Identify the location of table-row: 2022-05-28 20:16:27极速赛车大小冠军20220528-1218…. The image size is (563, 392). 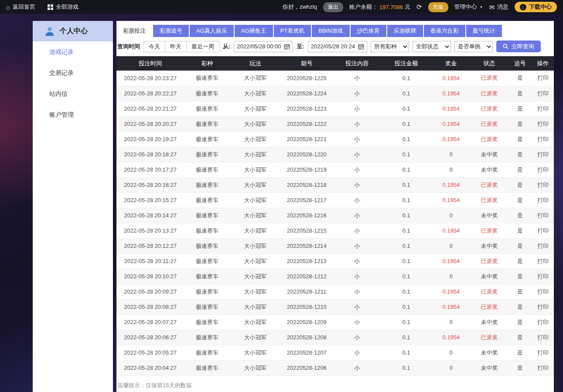
(335, 185).